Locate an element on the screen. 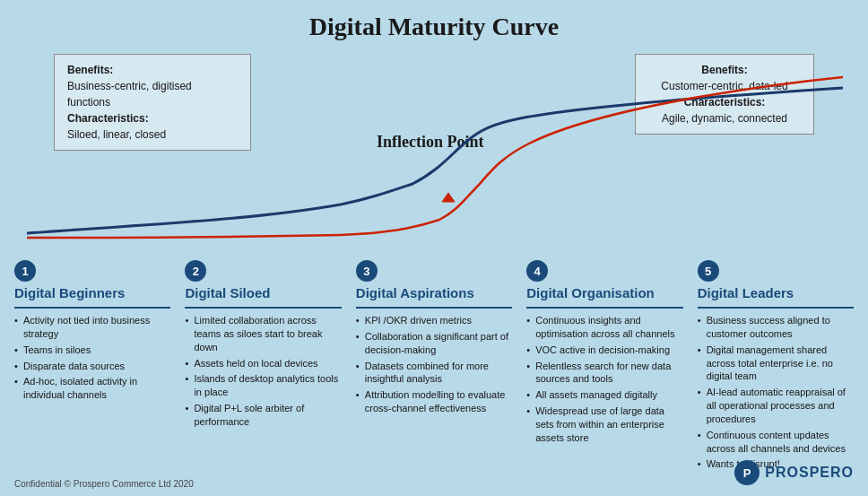 This screenshot has width=868, height=496. stage-5: 5Digital LeadersBusiness success aligned… is located at coordinates (776, 367).